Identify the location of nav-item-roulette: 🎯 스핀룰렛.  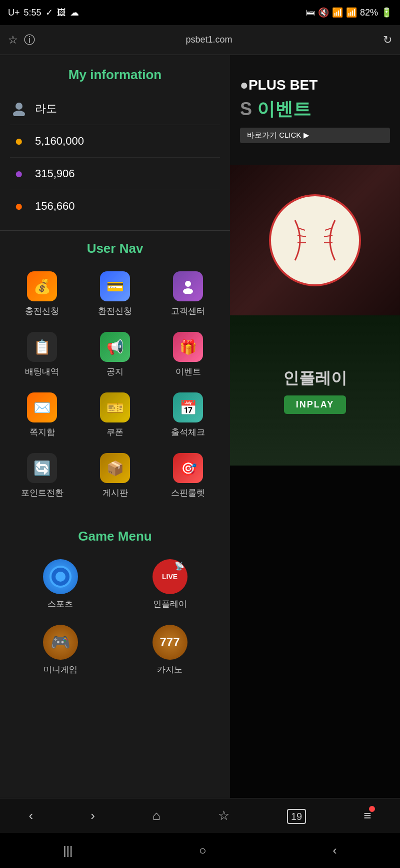
(188, 476).